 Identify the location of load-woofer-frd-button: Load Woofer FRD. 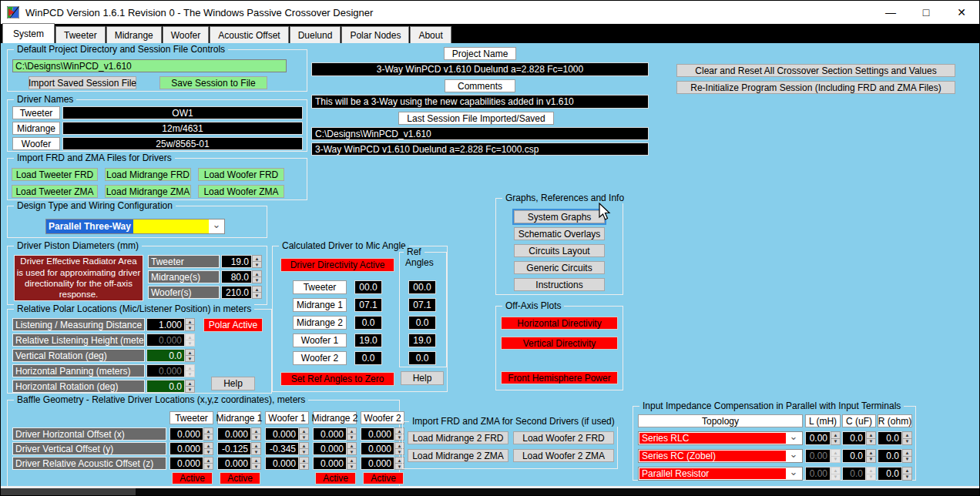
(241, 174).